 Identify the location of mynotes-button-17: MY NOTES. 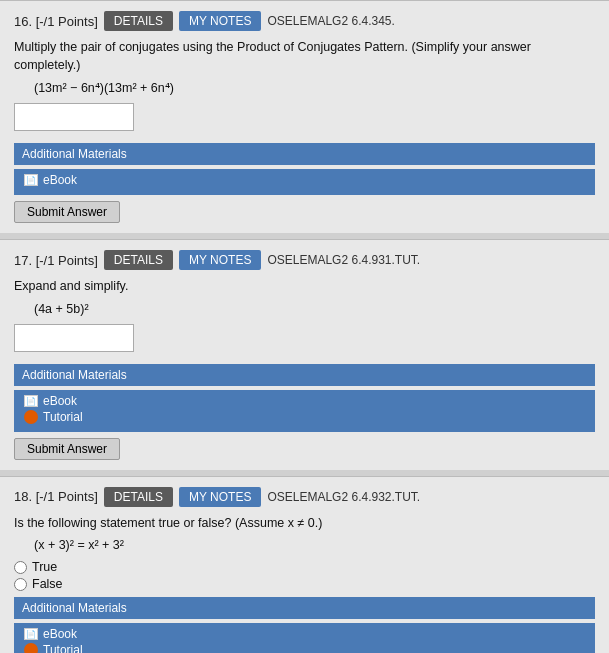
(220, 260).